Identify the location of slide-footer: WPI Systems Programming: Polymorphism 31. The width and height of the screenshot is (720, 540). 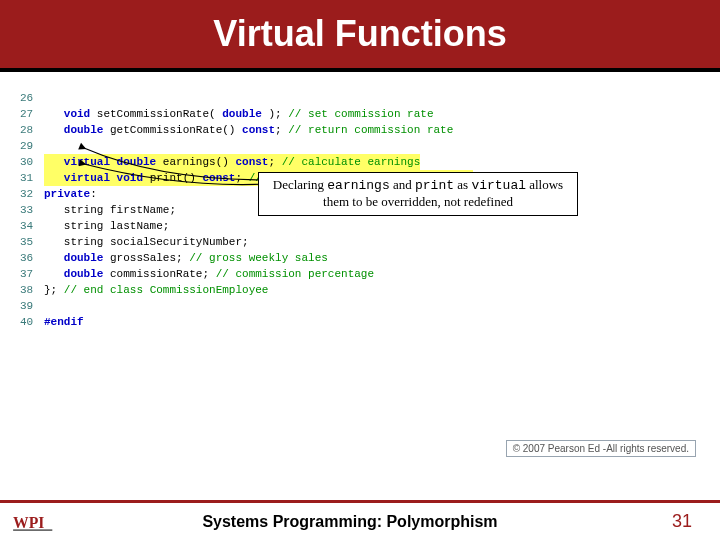
(360, 520).